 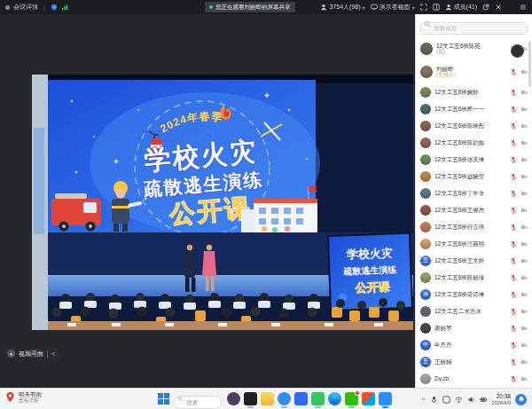 What do you see at coordinates (23, 397) in the screenshot?
I see `weather-widget: 明天有雨 查看详情` at bounding box center [23, 397].